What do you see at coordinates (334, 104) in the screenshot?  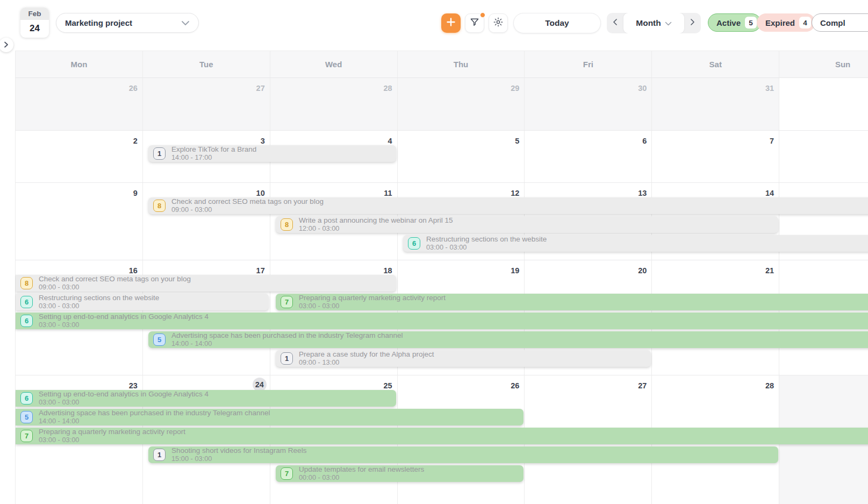 I see `day-cell: 28` at bounding box center [334, 104].